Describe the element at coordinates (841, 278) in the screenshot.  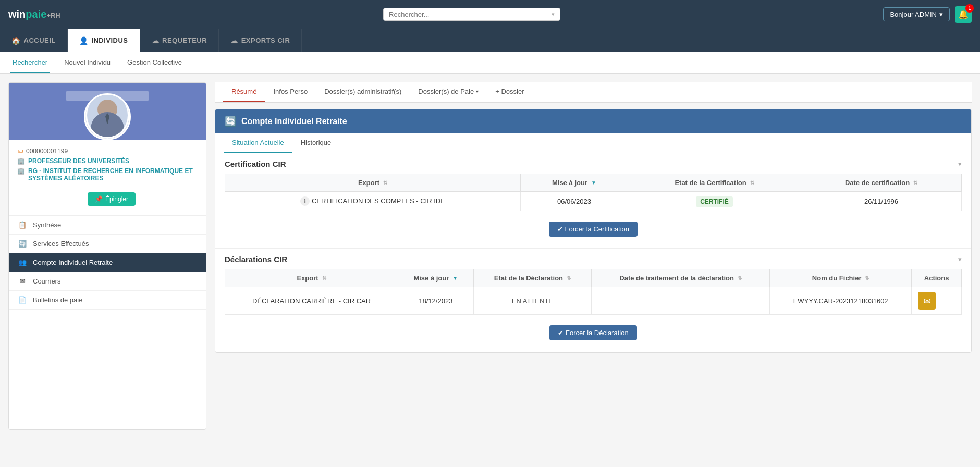
I see `decl-nom-sort: Nom du Fichier ⇅` at that location.